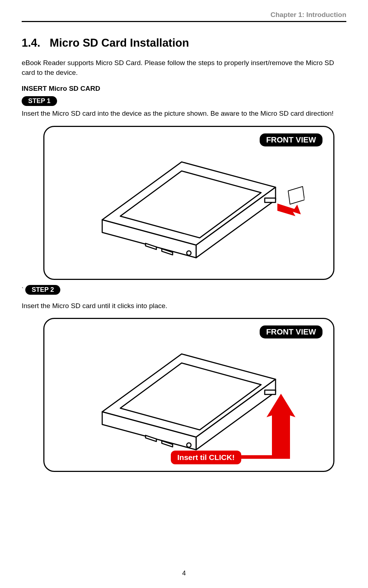 This screenshot has height=588, width=368. I want to click on step-2-text: Insert the Micro SD card until it clicks…, so click(184, 306).